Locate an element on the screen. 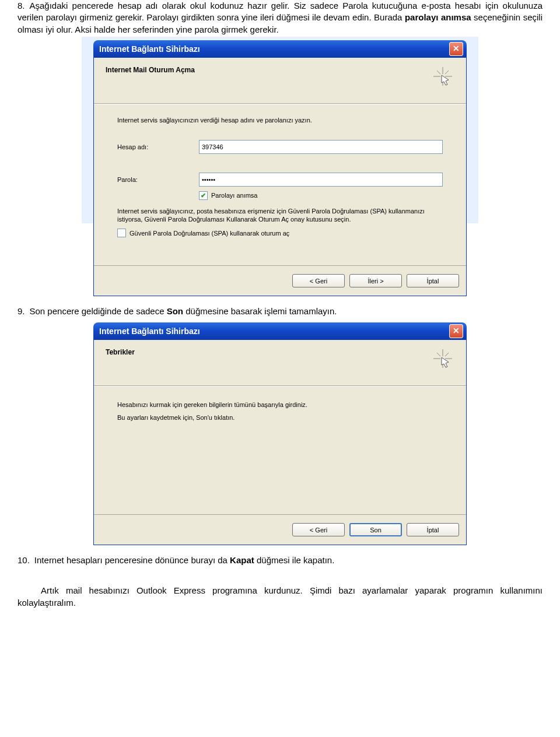  dialog-header: Internet Mail Oturum Açma is located at coordinates (280, 70).